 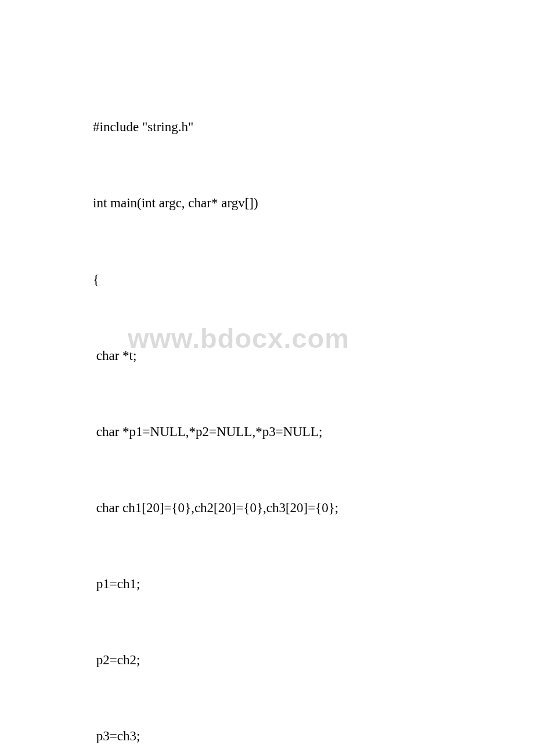 I want to click on code-line: #include "string.h", so click(x=313, y=127).